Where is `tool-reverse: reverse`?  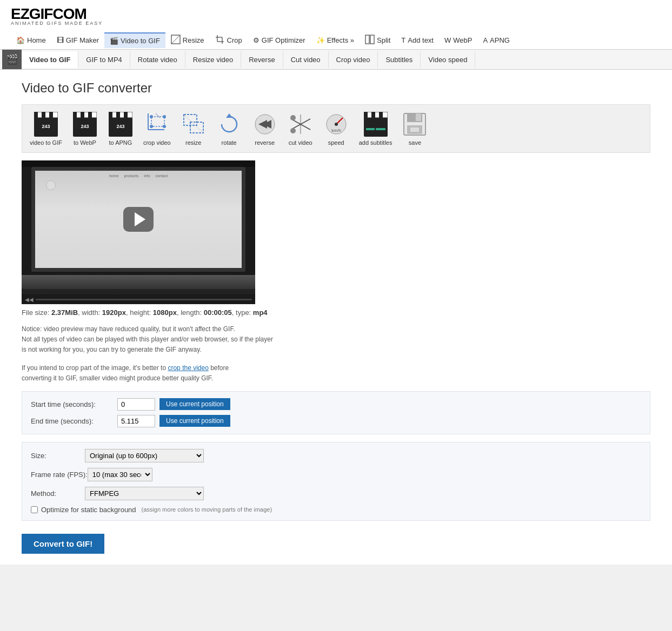 tool-reverse: reverse is located at coordinates (265, 129).